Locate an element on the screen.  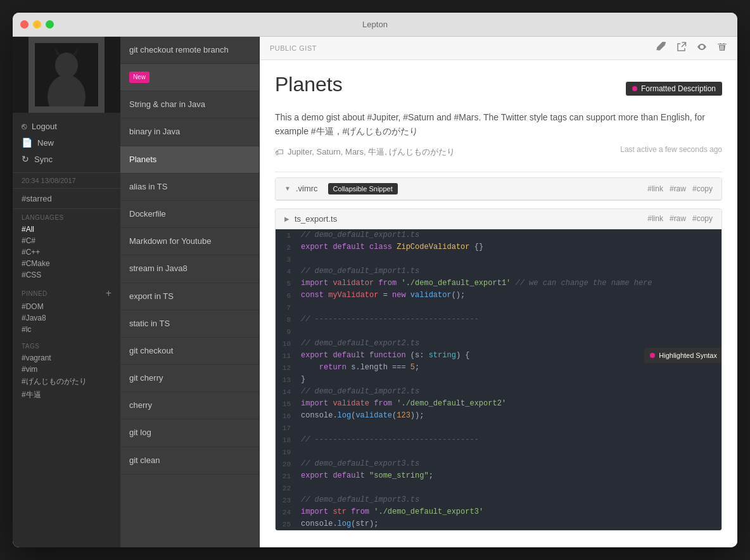
edit-icon is located at coordinates (661, 48).